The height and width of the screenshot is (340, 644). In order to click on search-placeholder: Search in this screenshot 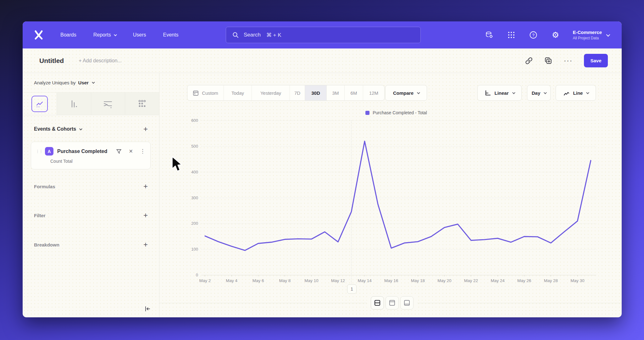, I will do `click(252, 35)`.